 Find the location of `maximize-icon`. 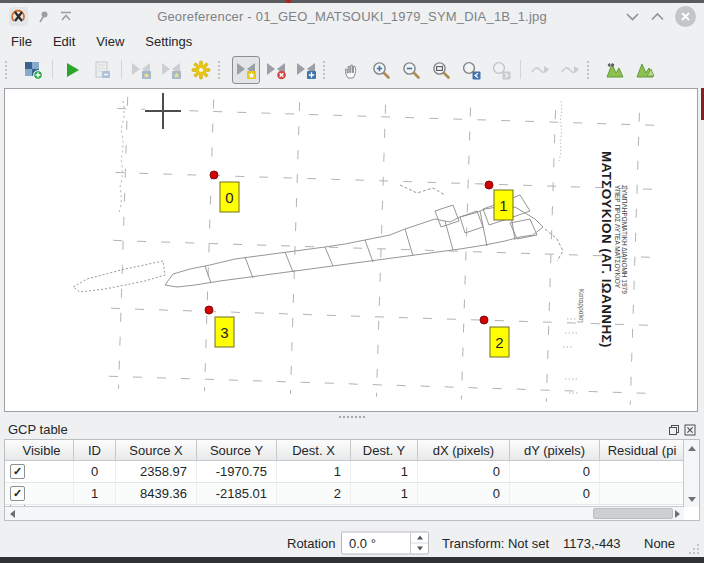

maximize-icon is located at coordinates (658, 16).